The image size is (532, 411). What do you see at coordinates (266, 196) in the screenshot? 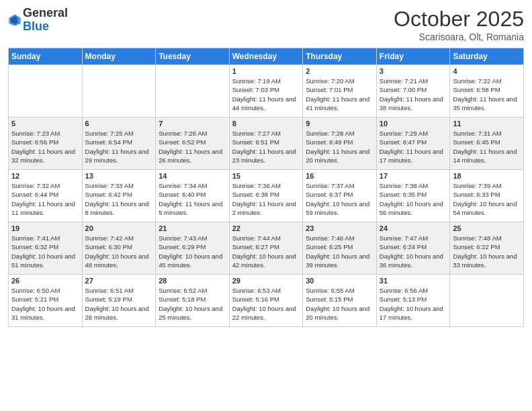
I see `calendar-cell: 15Sunrise: 7:36 AMSunset: 6:38 PMDayligh…` at bounding box center [266, 196].